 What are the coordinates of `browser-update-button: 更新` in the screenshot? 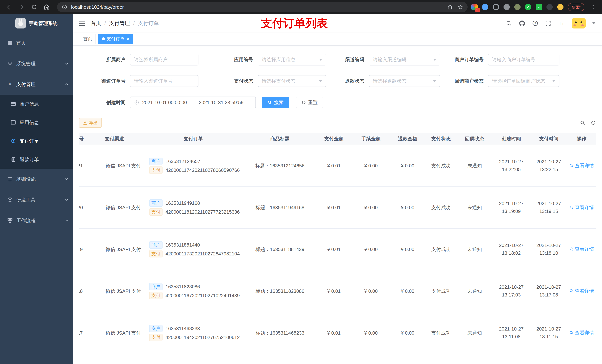 It's located at (576, 7).